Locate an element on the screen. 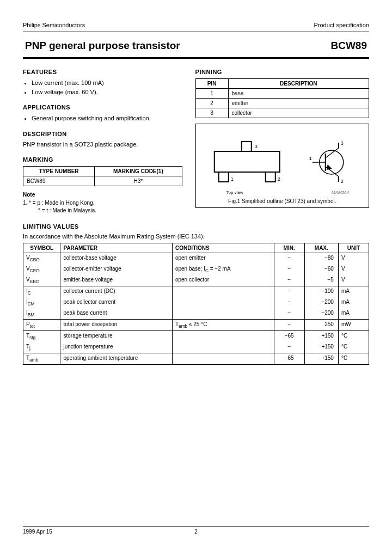 This screenshot has height=551, width=392. marking-th-code: MARKING CODE(1) is located at coordinates (138, 171).